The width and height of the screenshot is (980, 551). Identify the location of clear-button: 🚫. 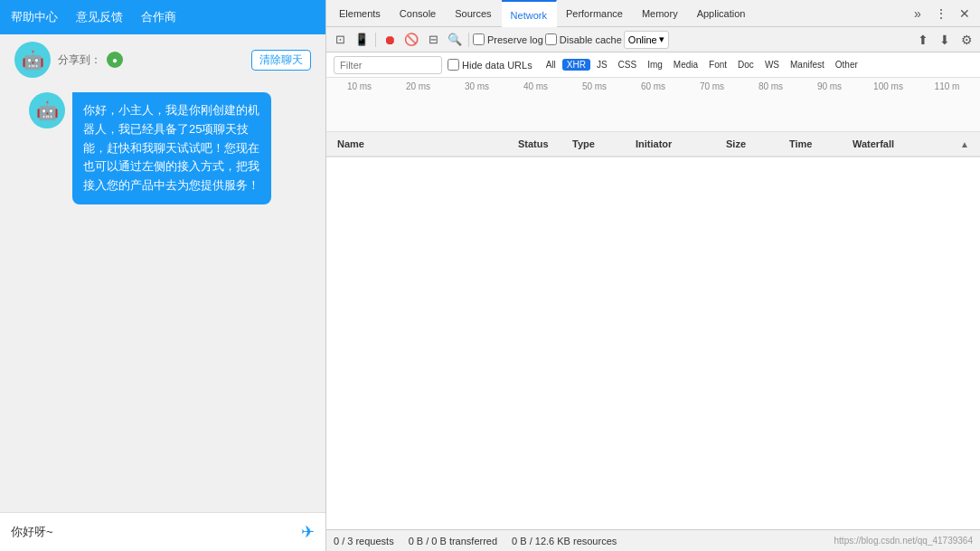
(411, 40).